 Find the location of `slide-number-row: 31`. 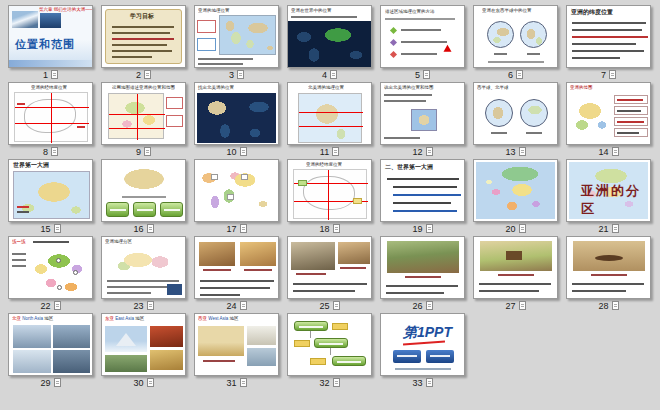

slide-number-row: 31 is located at coordinates (236, 382).